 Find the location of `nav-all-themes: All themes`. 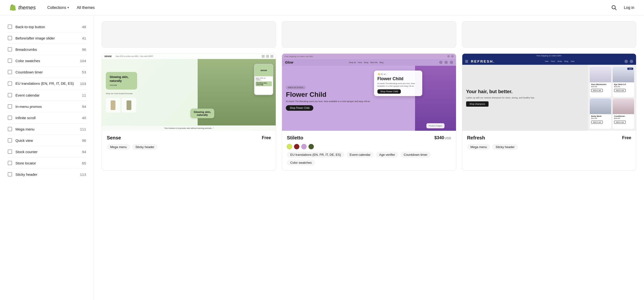

nav-all-themes: All themes is located at coordinates (86, 8).